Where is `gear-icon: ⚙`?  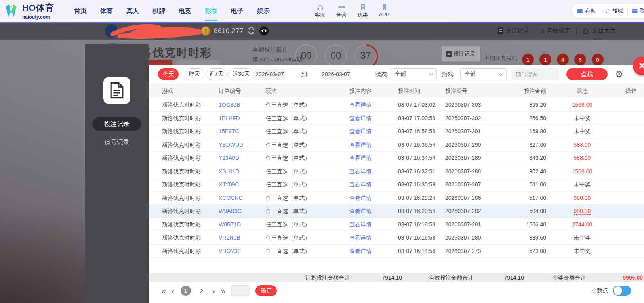 gear-icon: ⚙ is located at coordinates (619, 75).